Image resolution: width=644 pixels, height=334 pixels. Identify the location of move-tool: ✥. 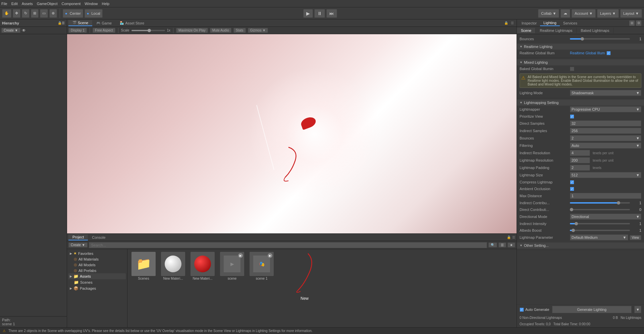
(17, 13).